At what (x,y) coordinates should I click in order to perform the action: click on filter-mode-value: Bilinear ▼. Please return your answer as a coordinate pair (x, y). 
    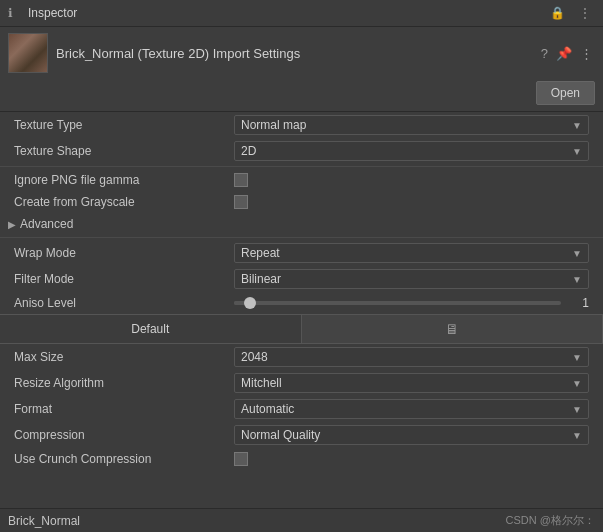
    Looking at the image, I should click on (412, 279).